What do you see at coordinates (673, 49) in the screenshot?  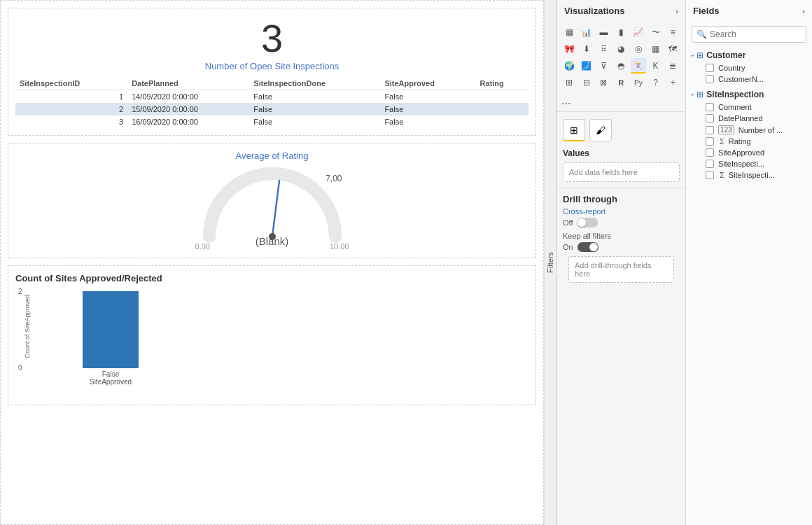 I see `viz-icon-map: 🗺` at bounding box center [673, 49].